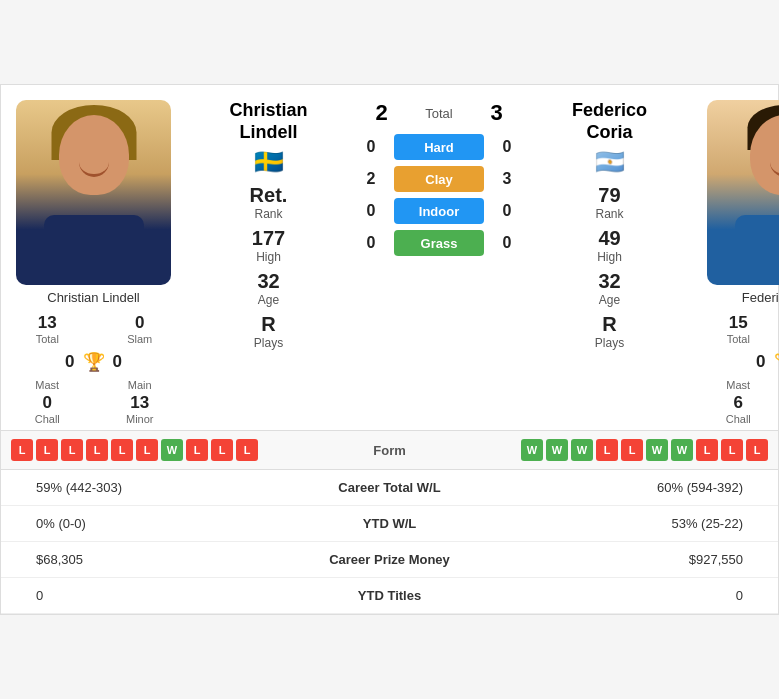  Describe the element at coordinates (48, 385) in the screenshot. I see `left-mast-label: Mast` at that location.